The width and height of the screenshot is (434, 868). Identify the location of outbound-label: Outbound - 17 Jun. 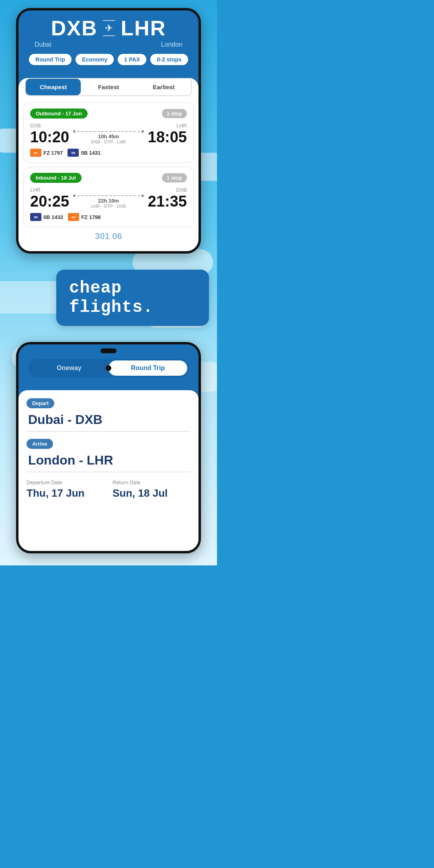
(59, 113).